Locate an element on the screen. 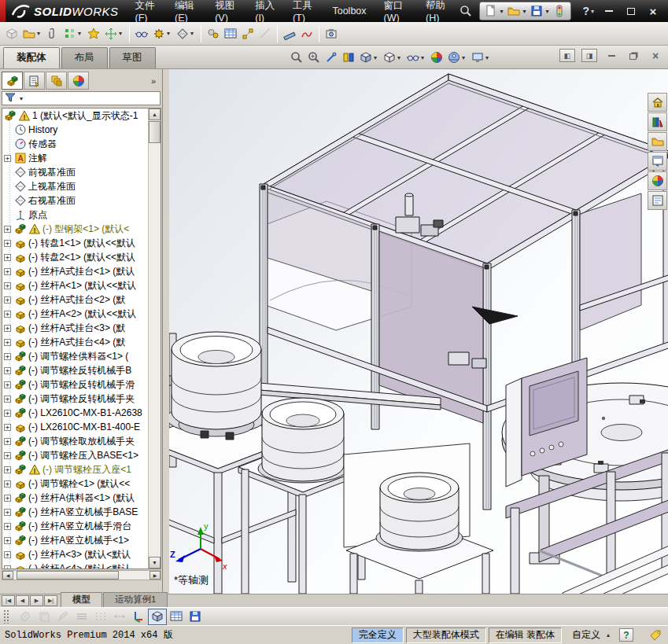 This screenshot has width=668, height=644. doc-restore-button is located at coordinates (633, 55).